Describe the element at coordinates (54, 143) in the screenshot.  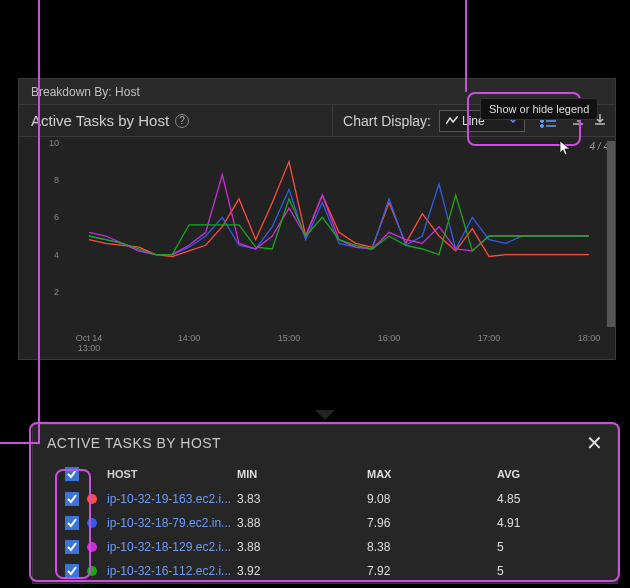
I see `y-tick: 10` at that location.